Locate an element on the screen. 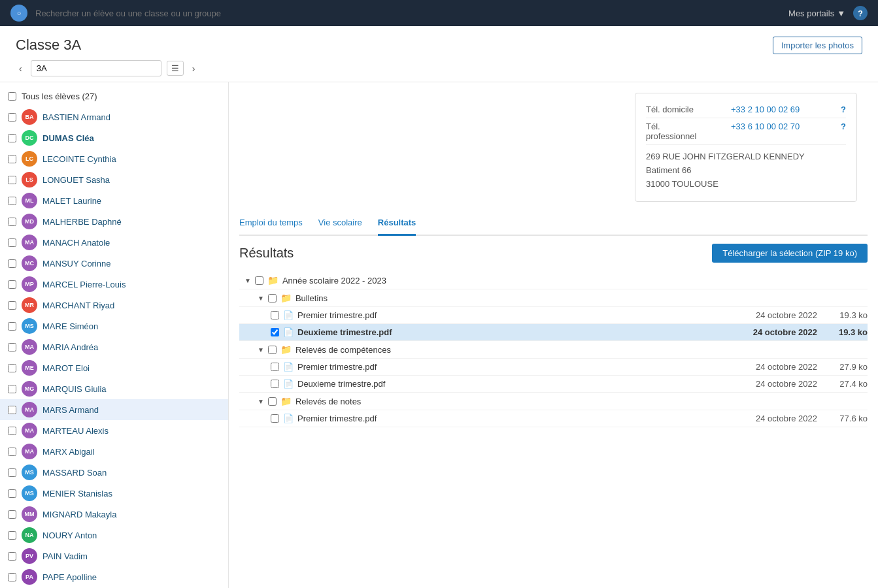 The width and height of the screenshot is (878, 588). portails-menu: Mes portails ▼ is located at coordinates (817, 13).